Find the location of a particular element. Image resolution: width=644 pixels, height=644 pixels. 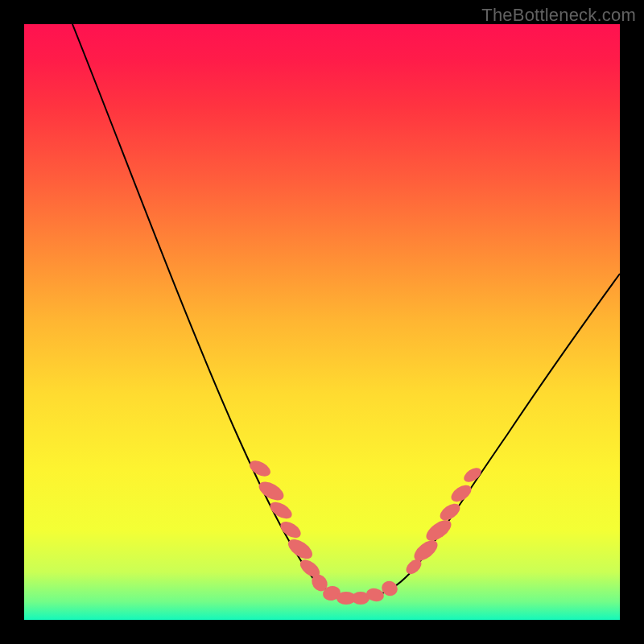

watermark-text: TheBottleneck.com is located at coordinates (559, 15).